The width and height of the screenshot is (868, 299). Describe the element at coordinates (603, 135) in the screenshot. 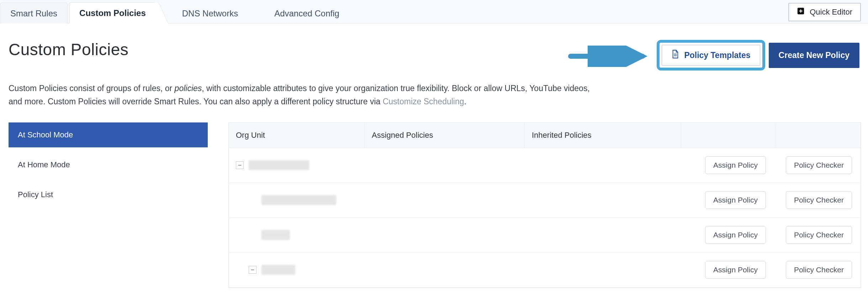

I see `col-inherited-policies: Inherited Policies` at that location.